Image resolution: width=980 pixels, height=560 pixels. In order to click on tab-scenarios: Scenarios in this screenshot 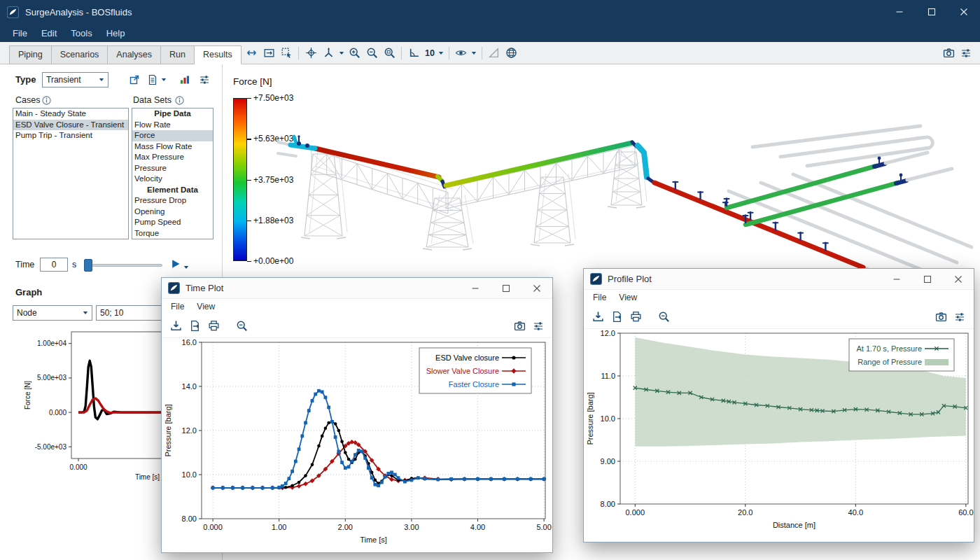, I will do `click(80, 55)`.